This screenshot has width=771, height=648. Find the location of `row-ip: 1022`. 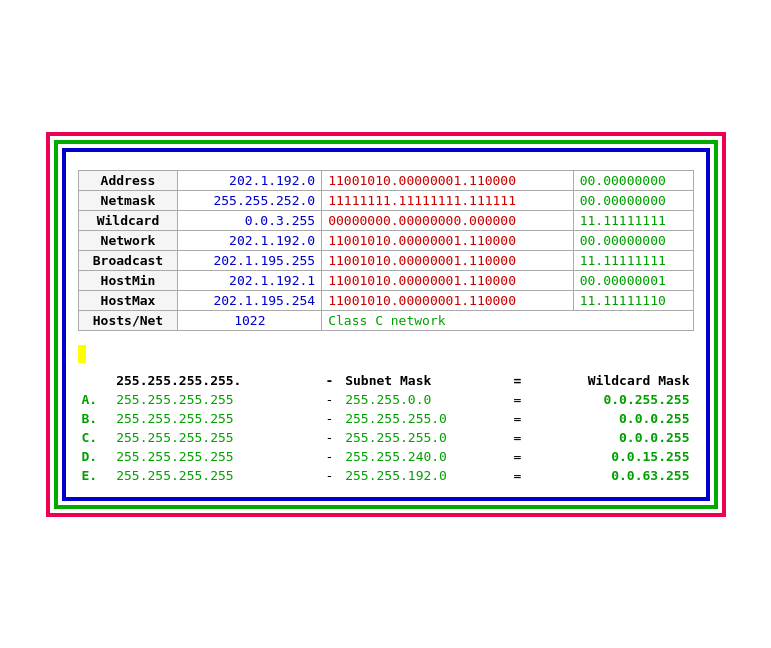

row-ip: 1022 is located at coordinates (250, 320).